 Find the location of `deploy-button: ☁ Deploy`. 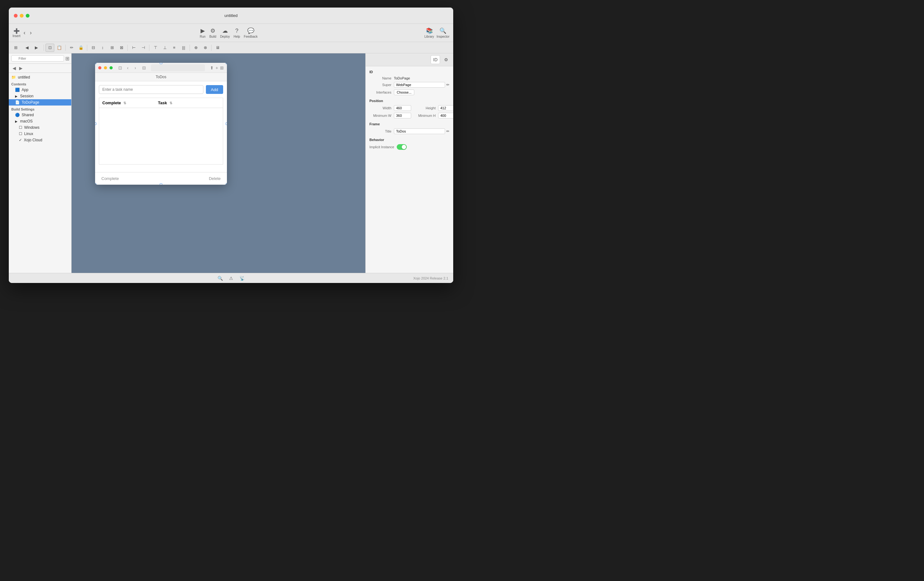

deploy-button: ☁ Deploy is located at coordinates (225, 33).